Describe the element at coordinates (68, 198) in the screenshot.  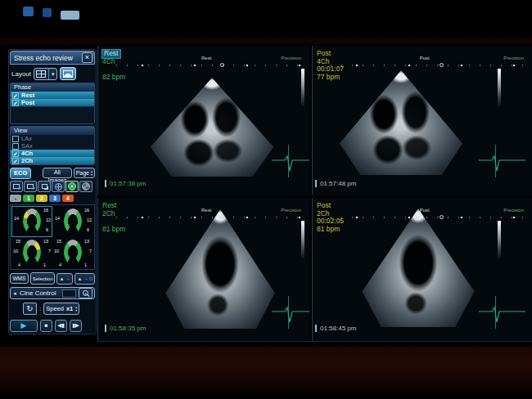
I see `score-button-4: 4` at that location.